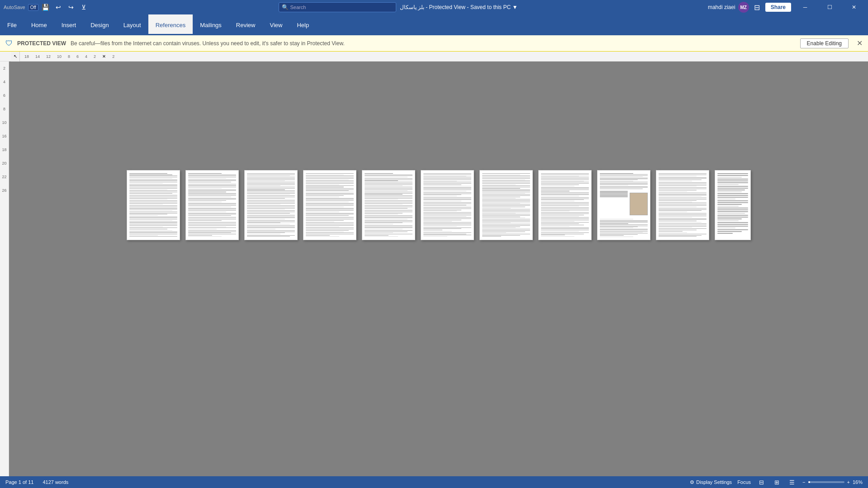 The height and width of the screenshot is (488, 868). I want to click on tab-home: Home, so click(39, 25).